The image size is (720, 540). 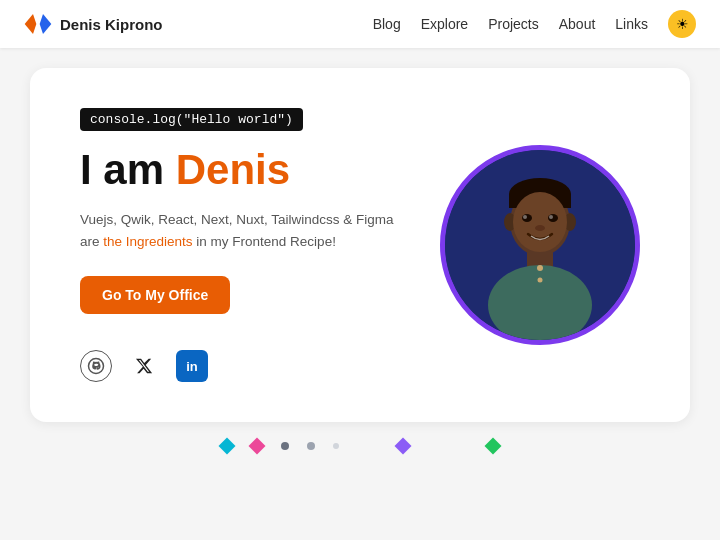 What do you see at coordinates (540, 245) in the screenshot?
I see `hero-right` at bounding box center [540, 245].